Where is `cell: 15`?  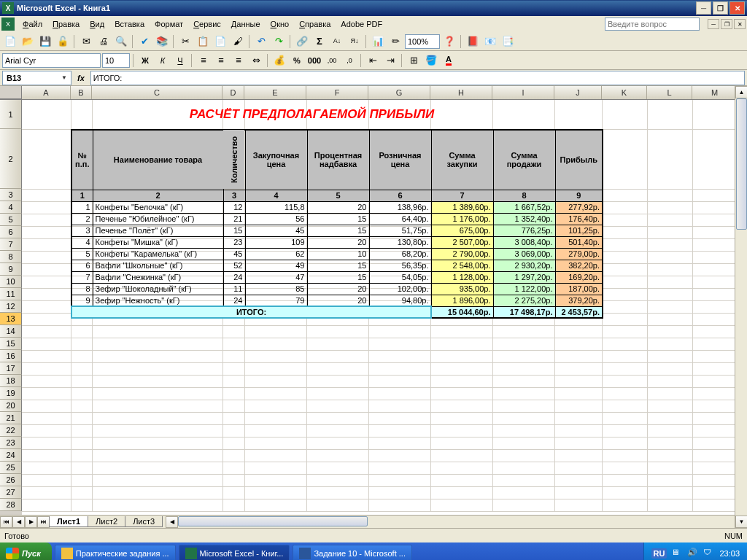
cell: 15 is located at coordinates (338, 265).